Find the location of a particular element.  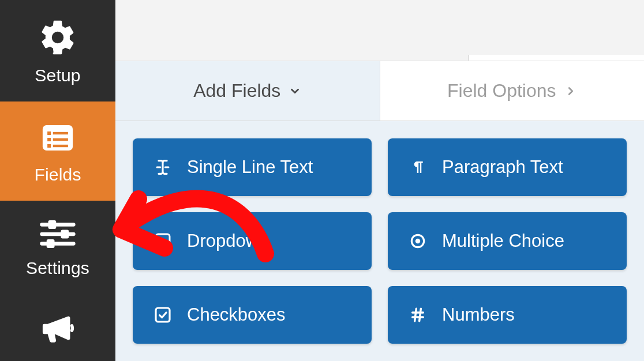

field-button-single-line-text: Single Line Text is located at coordinates (252, 167).